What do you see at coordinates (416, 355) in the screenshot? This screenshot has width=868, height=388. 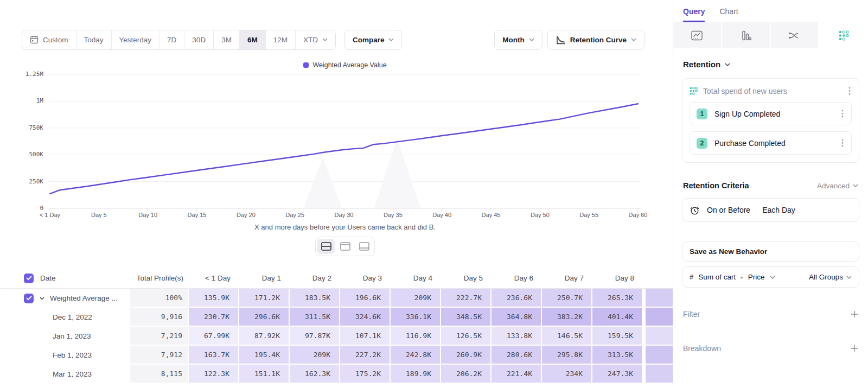 I see `retention-value-cell: 242.8K` at bounding box center [416, 355].